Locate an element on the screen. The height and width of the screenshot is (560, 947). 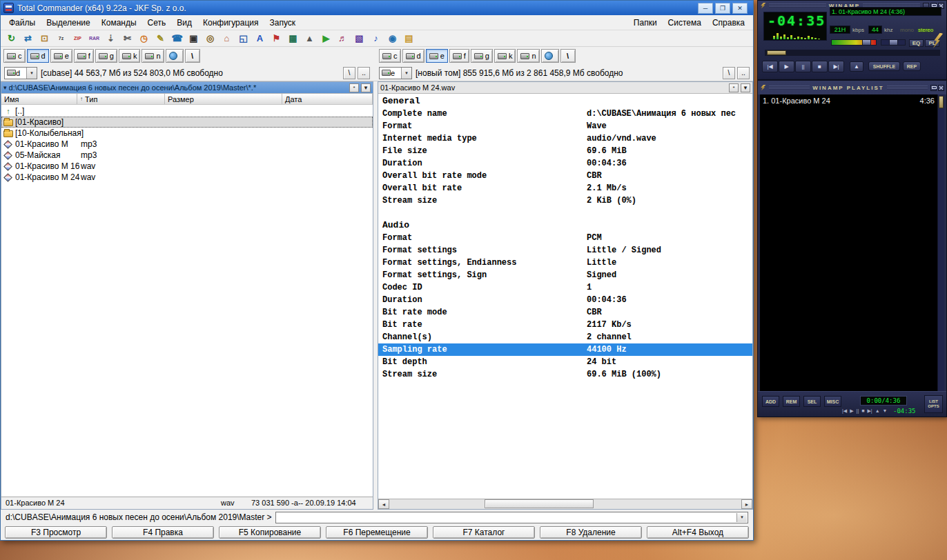
path-menu-icon: ▾ is located at coordinates (6, 88).